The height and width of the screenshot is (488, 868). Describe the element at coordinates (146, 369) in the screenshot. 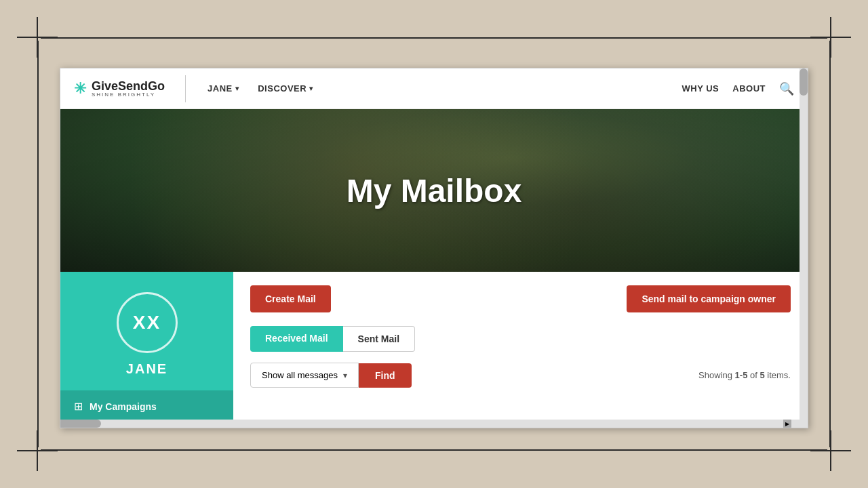

I see `user-name: JANE` at that location.